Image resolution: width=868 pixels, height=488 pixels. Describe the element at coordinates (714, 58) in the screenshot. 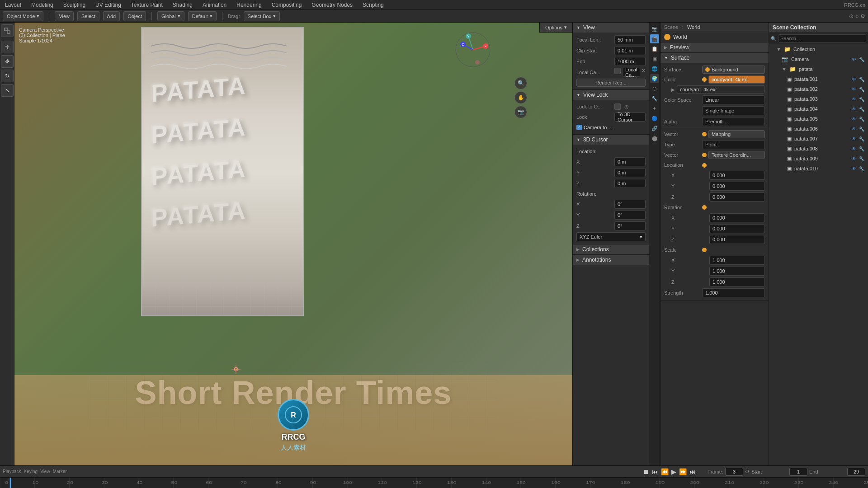

I see `surface-header: ▼ Surface` at that location.